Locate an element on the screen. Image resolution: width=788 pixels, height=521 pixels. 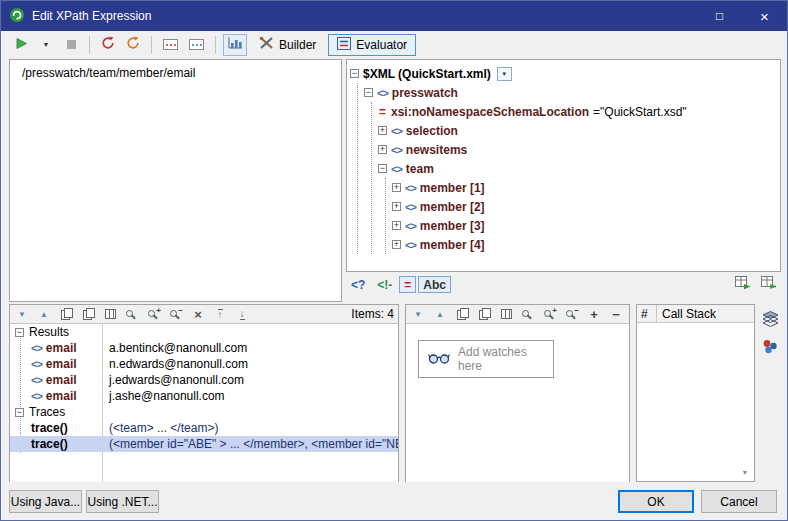
go-to-top-button: ↑ is located at coordinates (220, 314).